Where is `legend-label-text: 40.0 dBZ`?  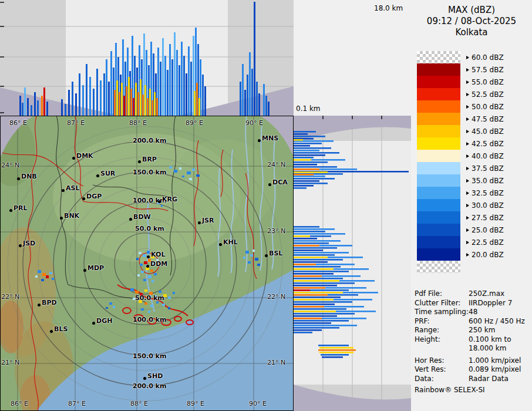 legend-label-text: 40.0 dBZ is located at coordinates (487, 156).